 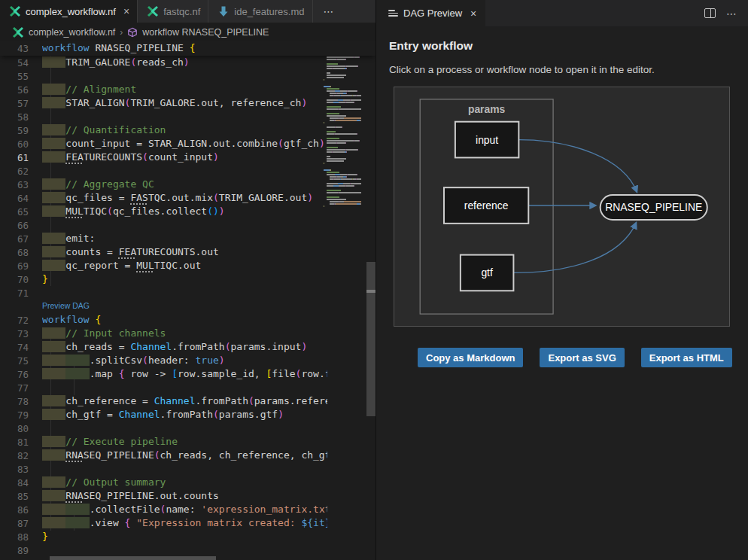 What do you see at coordinates (21, 415) in the screenshot?
I see `line-number: 79` at bounding box center [21, 415].